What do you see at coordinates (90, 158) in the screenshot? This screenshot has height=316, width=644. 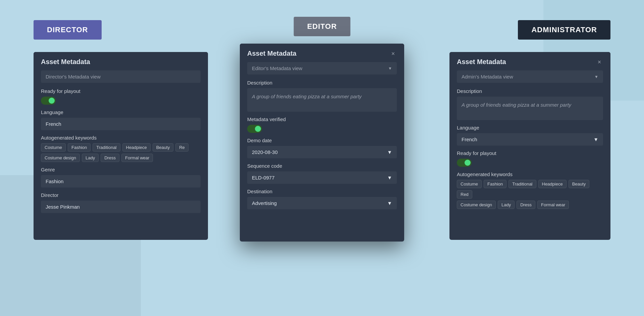 I see `keyword-lady-d: Lady` at bounding box center [90, 158].